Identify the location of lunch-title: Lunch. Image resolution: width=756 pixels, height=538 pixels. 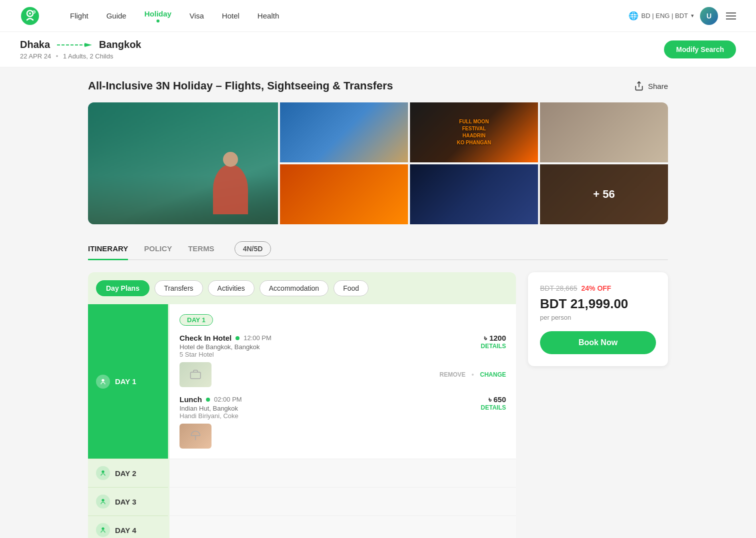
(191, 400).